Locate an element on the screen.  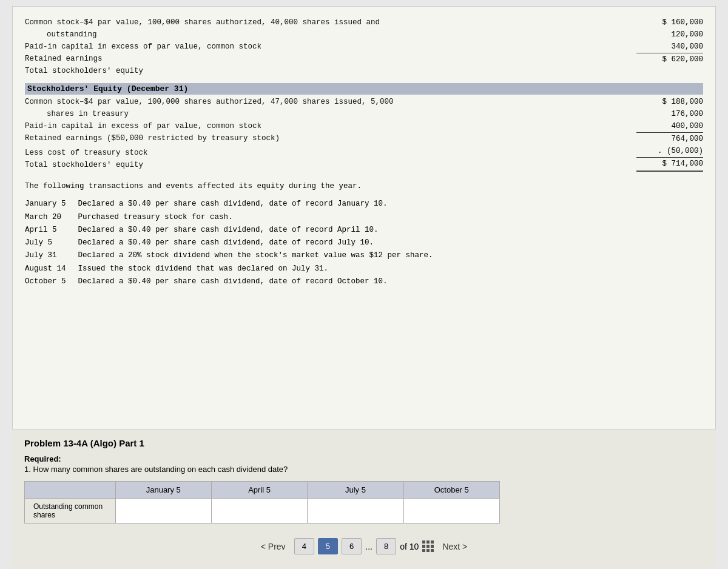
page-btn-5: 5 is located at coordinates (328, 546).